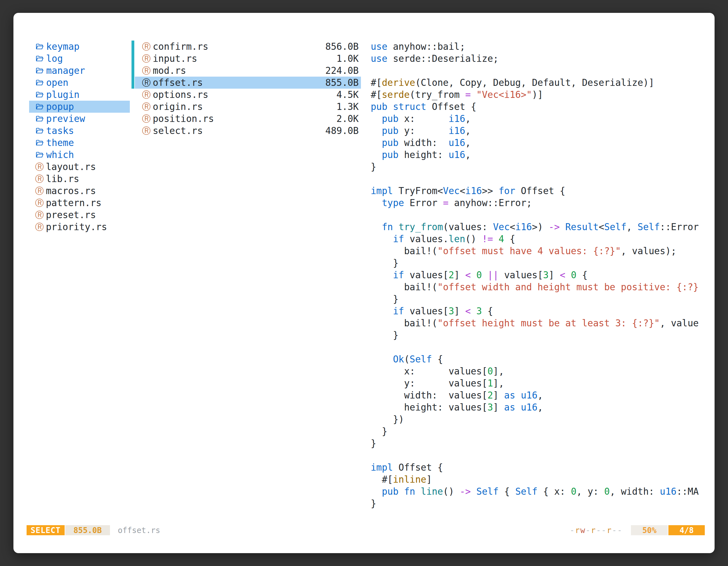 This screenshot has width=728, height=566. What do you see at coordinates (342, 131) in the screenshot?
I see `file-size: 489.0B` at bounding box center [342, 131].